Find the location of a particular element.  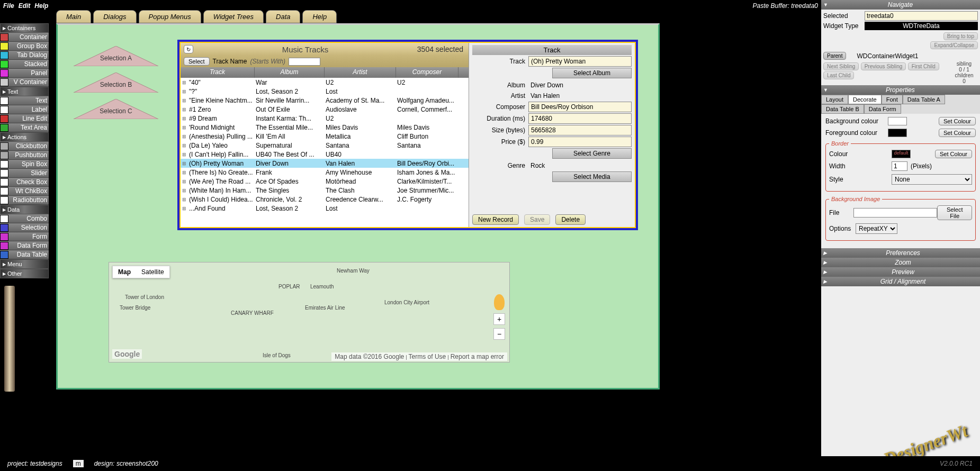

map-type-toggle: Map Satellite is located at coordinates (141, 272).